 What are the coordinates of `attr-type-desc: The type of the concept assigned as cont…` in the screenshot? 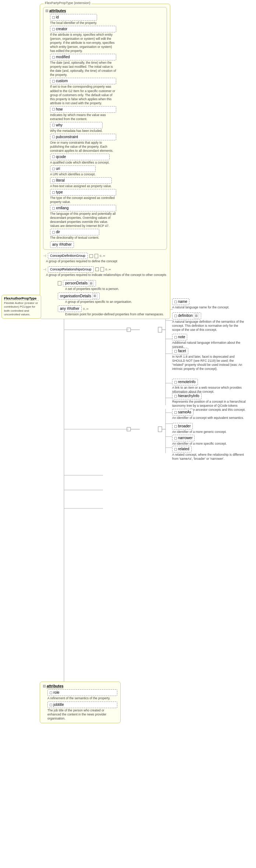 It's located at (83, 200).